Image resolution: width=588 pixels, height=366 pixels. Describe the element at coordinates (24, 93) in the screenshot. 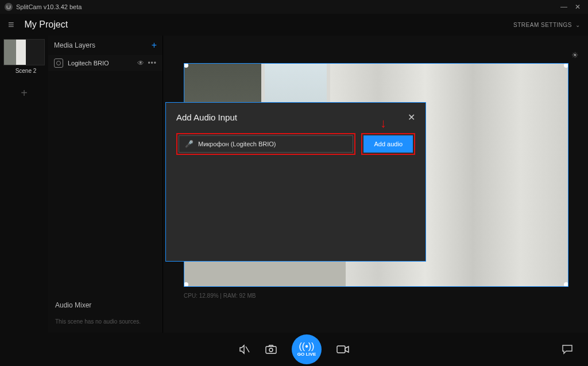

I see `add-scene-button: +` at that location.